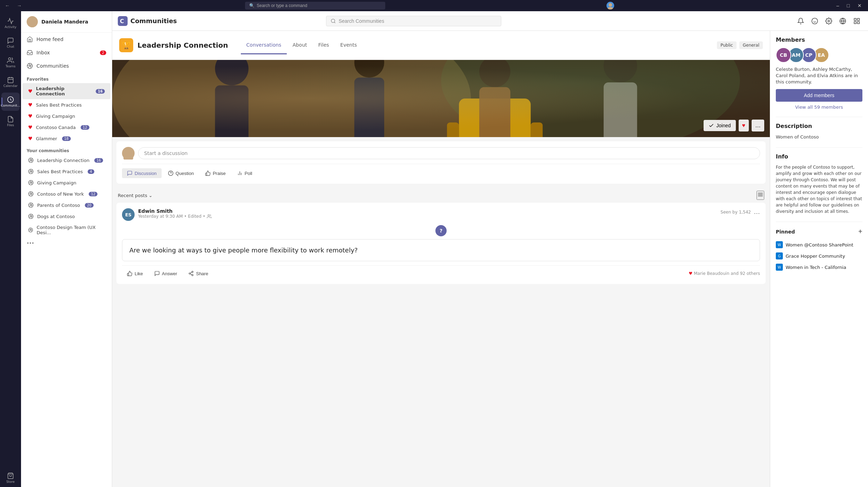 The width and height of the screenshot is (868, 487). I want to click on user-avatar, so click(32, 22).